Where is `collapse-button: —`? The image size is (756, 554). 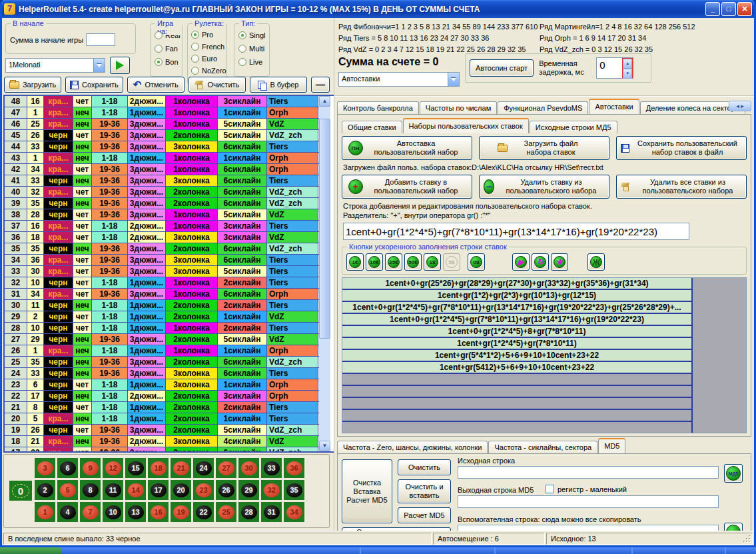
collapse-button: — is located at coordinates (320, 85).